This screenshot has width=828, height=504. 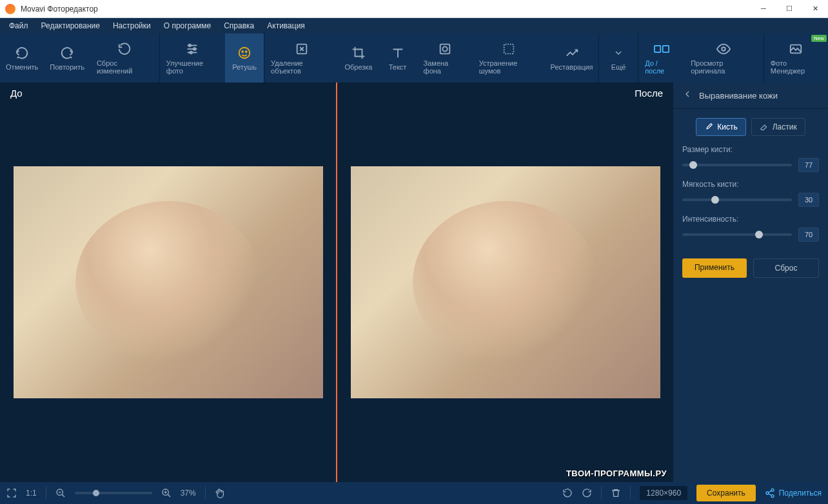 What do you see at coordinates (587, 493) in the screenshot?
I see `rotate-right-icon` at bounding box center [587, 493].